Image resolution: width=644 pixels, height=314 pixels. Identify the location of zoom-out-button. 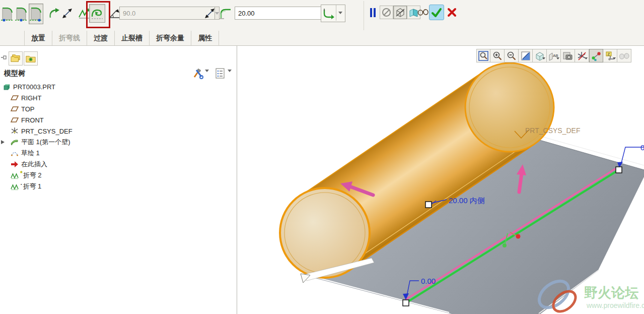
(512, 55).